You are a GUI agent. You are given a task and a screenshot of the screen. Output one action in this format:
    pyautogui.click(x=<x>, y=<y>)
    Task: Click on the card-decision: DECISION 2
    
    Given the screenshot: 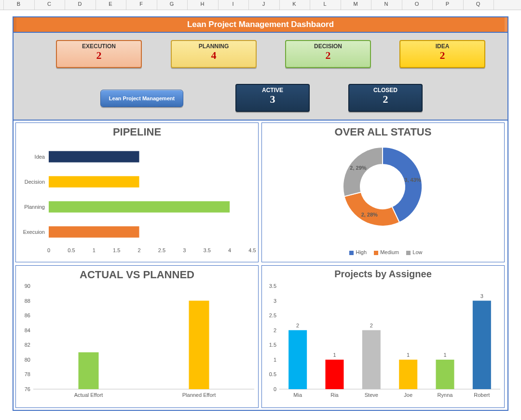 What is the action you would take?
    pyautogui.click(x=328, y=54)
    